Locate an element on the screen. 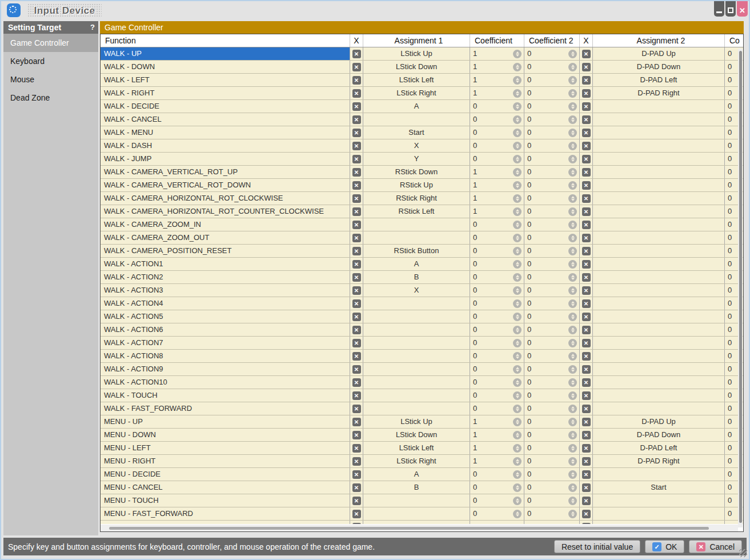 This screenshot has height=560, width=750. function-cell: WALK - RIGHT is located at coordinates (225, 93).